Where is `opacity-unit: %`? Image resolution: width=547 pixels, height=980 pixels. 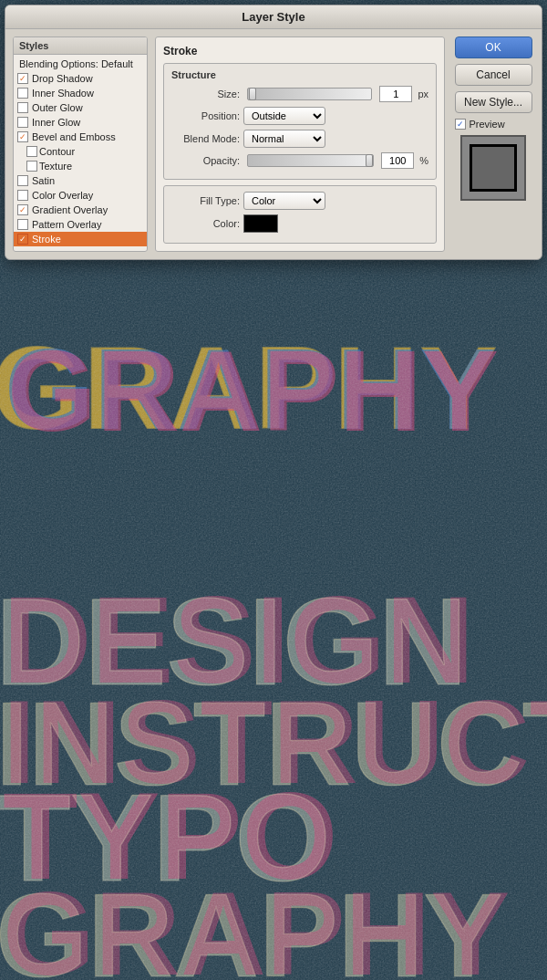
opacity-unit: % is located at coordinates (424, 161).